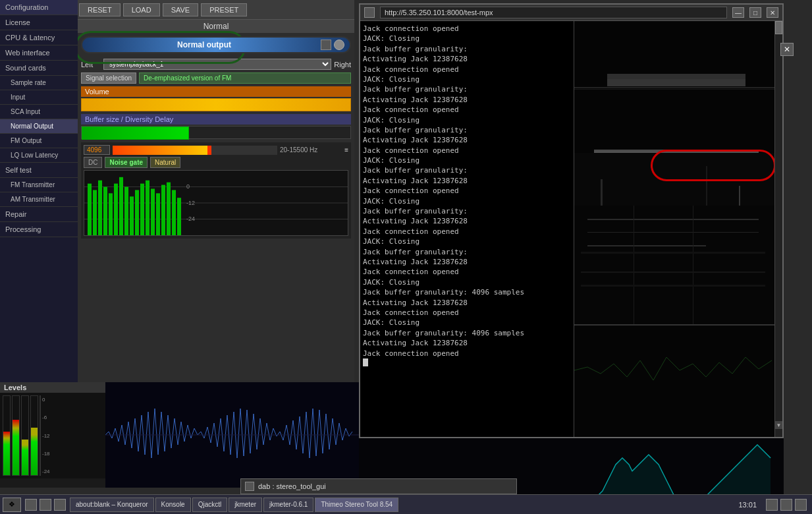 This screenshot has width=812, height=514. I want to click on browser-icon, so click(369, 13).